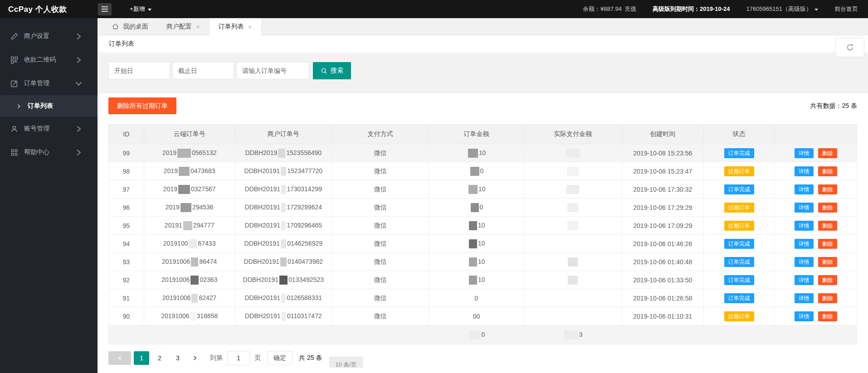 Image resolution: width=868 pixels, height=373 pixels. What do you see at coordinates (283, 280) in the screenshot?
I see `cell-merchant-order: DDBH201910133492523` at bounding box center [283, 280].